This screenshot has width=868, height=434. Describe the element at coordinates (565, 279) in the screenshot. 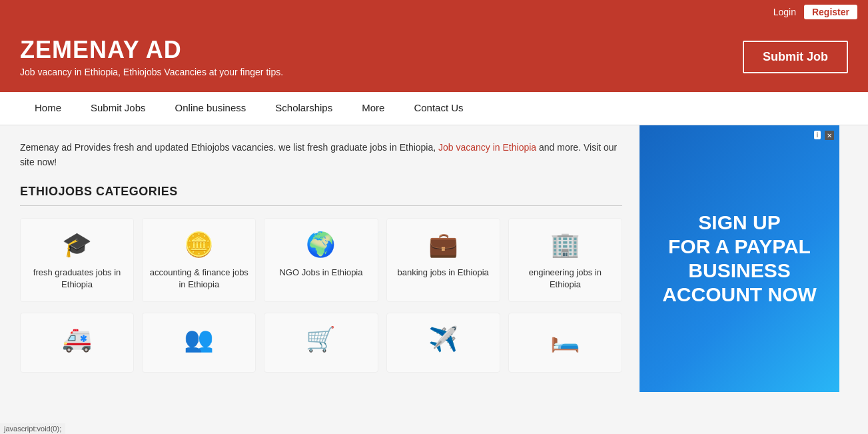

I see `category-label-engineering-jobs: engineering jobs in Ethiopia` at that location.